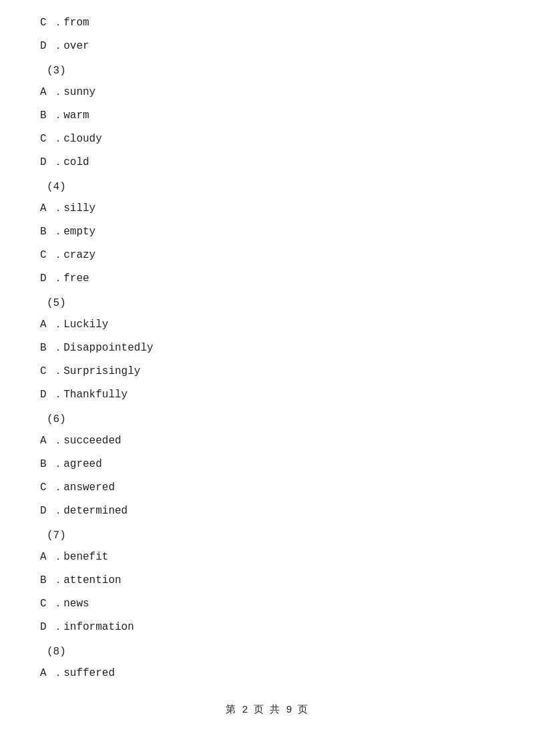 This screenshot has height=756, width=534. What do you see at coordinates (267, 673) in the screenshot?
I see `option-item: A ．suffered` at bounding box center [267, 673].